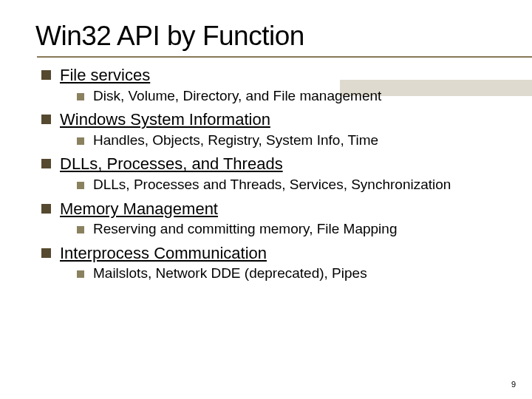 Image resolution: width=532 pixels, height=399 pixels. What do you see at coordinates (287, 140) in the screenshot?
I see `sub-list-item: Handles, Objects, Registry, System Info,…` at bounding box center [287, 140].